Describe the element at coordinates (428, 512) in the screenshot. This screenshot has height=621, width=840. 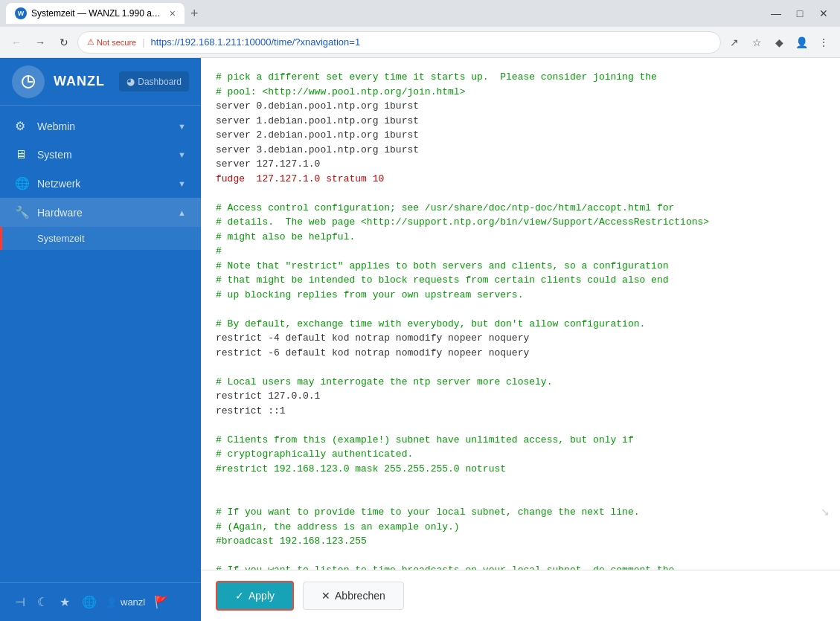
I see `code-line-31: # If you want to provide time to your lo…` at that location.